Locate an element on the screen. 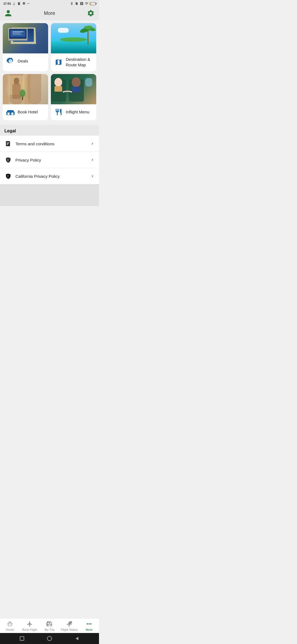 The image size is (297, 644). bell-off-icon is located at coordinates (77, 4).